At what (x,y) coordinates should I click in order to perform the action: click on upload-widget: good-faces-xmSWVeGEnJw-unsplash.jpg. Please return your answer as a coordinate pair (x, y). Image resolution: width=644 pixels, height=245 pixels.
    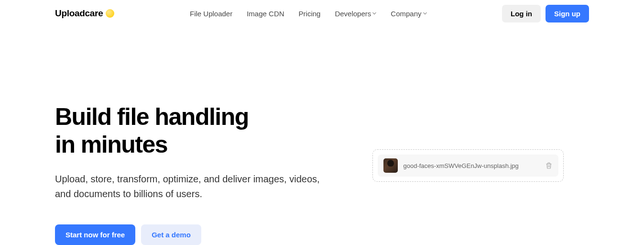
    Looking at the image, I should click on (468, 166).